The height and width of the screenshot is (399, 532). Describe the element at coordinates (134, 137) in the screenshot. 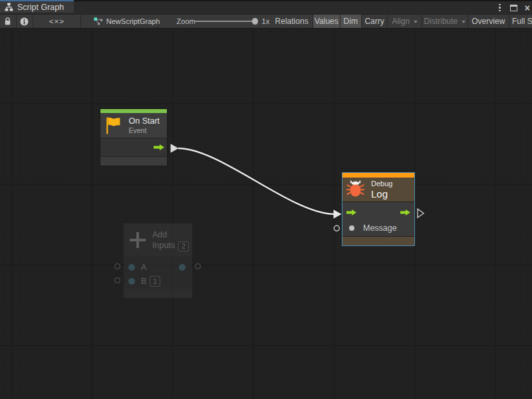

I see `node-on-start: On Start Event` at that location.